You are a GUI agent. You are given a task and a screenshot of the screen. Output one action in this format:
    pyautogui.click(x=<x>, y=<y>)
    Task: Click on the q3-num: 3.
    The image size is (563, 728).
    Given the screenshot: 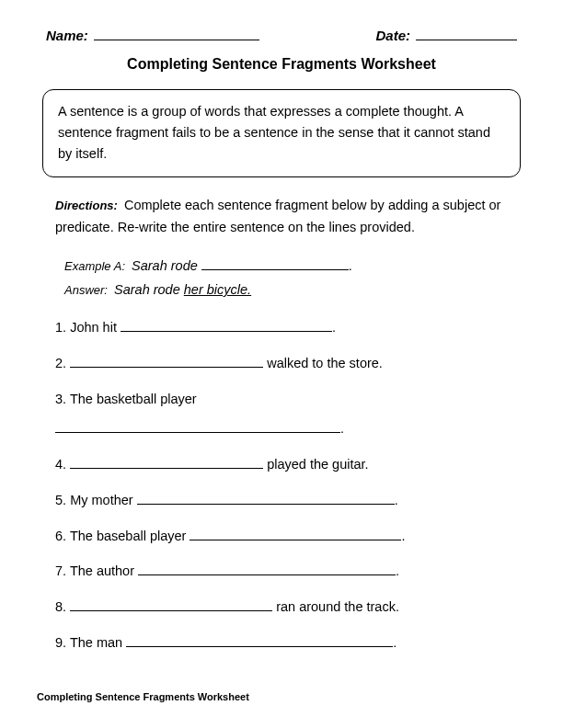 What is the action you would take?
    pyautogui.click(x=61, y=399)
    